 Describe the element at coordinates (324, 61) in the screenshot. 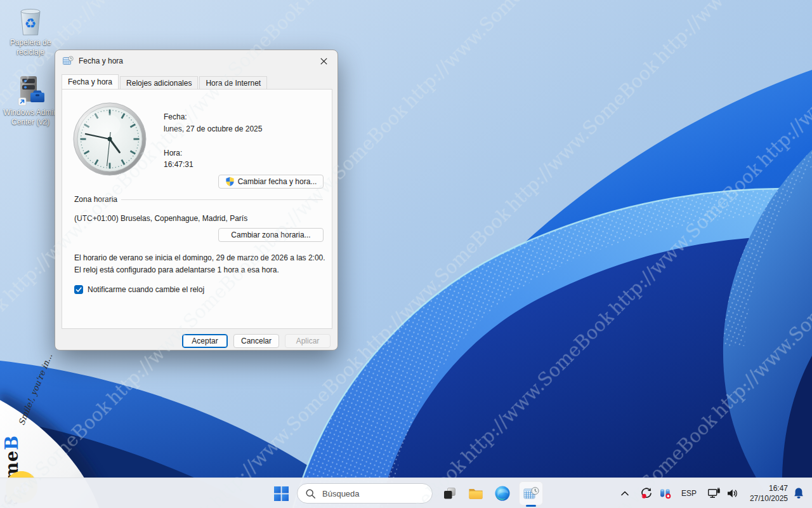

I see `close-icon` at that location.